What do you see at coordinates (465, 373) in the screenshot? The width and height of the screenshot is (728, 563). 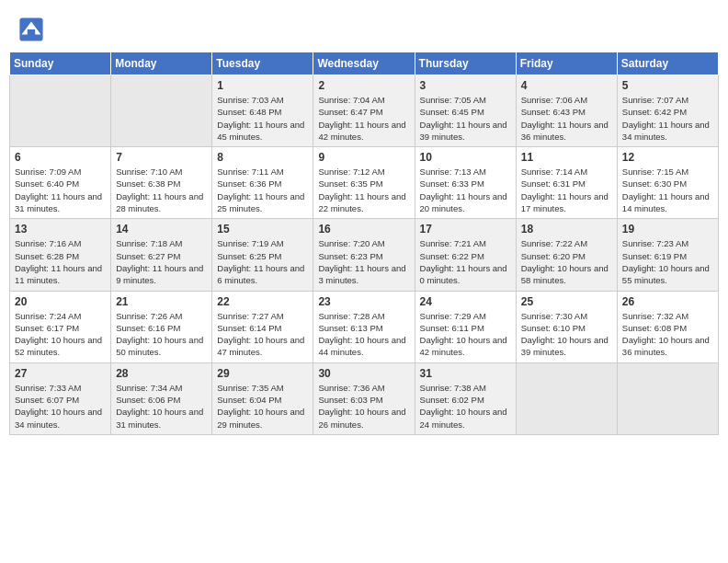 I see `day-number: 31` at bounding box center [465, 373].